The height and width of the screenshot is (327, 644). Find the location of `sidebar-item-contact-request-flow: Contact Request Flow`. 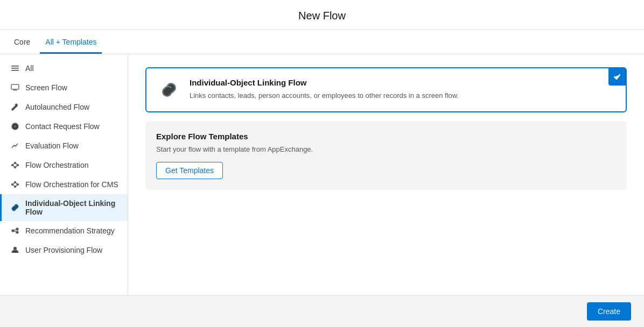

sidebar-item-contact-request-flow: Contact Request Flow is located at coordinates (64, 126).